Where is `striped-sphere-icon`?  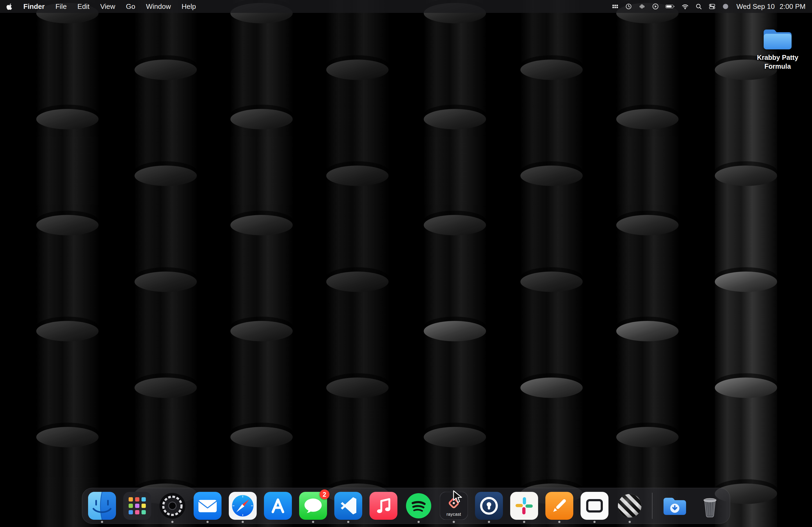
striped-sphere-icon is located at coordinates (630, 506).